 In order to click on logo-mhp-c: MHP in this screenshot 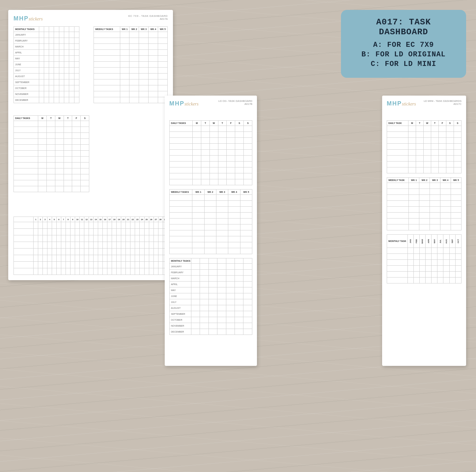, I will do `click(394, 103)`.